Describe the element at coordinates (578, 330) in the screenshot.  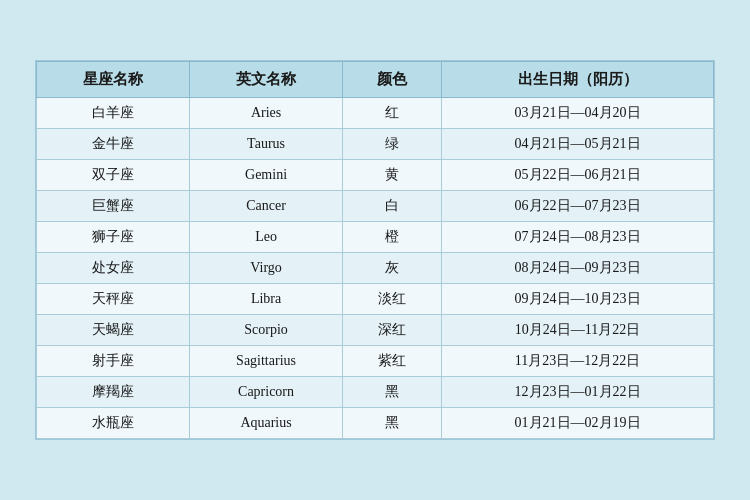
I see `cell-dates: 10月24日—11月22日` at that location.